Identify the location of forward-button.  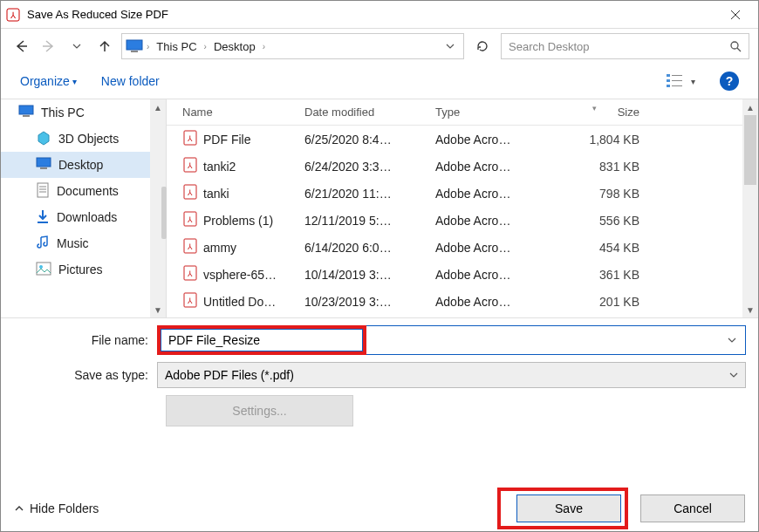
(49, 46).